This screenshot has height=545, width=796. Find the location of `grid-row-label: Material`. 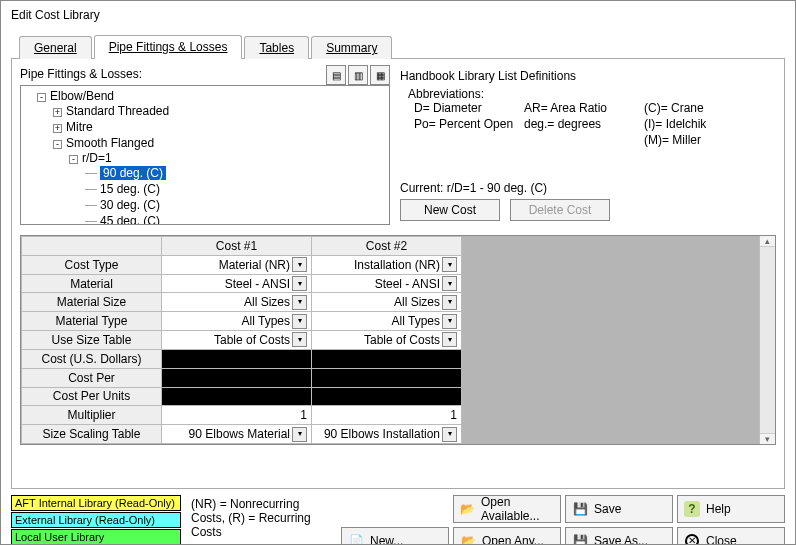

grid-row-label: Material is located at coordinates (92, 284).